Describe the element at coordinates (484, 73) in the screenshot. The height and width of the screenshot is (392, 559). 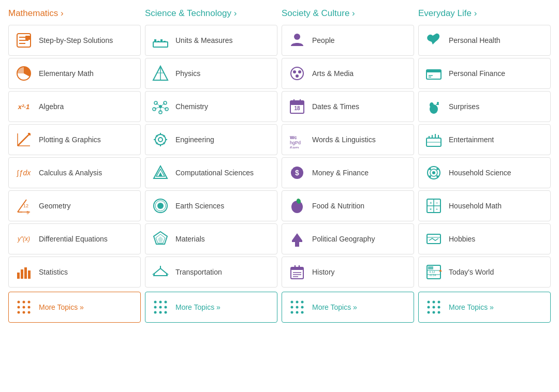
I see `everyday-finance: Personal Finance` at that location.